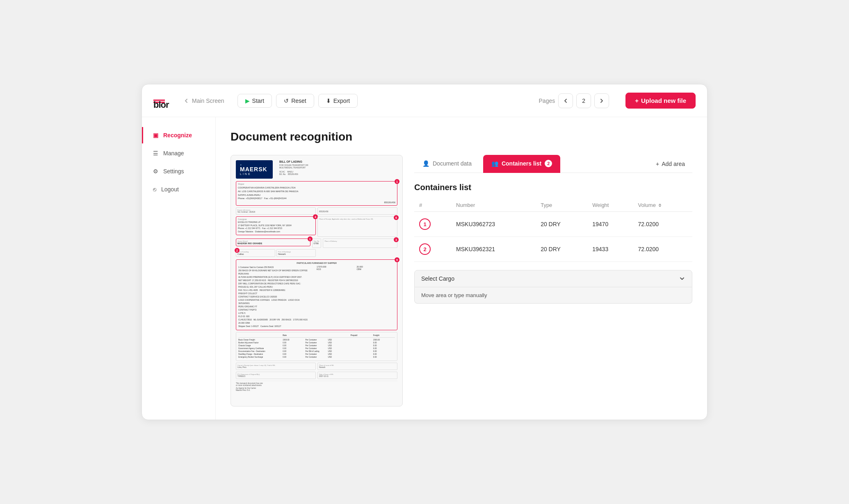 The height and width of the screenshot is (504, 849). What do you see at coordinates (317, 281) in the screenshot?
I see `document-preview: ★ MAERSK LINE BILL OF LADING FOR OCEAN T…` at bounding box center [317, 281].